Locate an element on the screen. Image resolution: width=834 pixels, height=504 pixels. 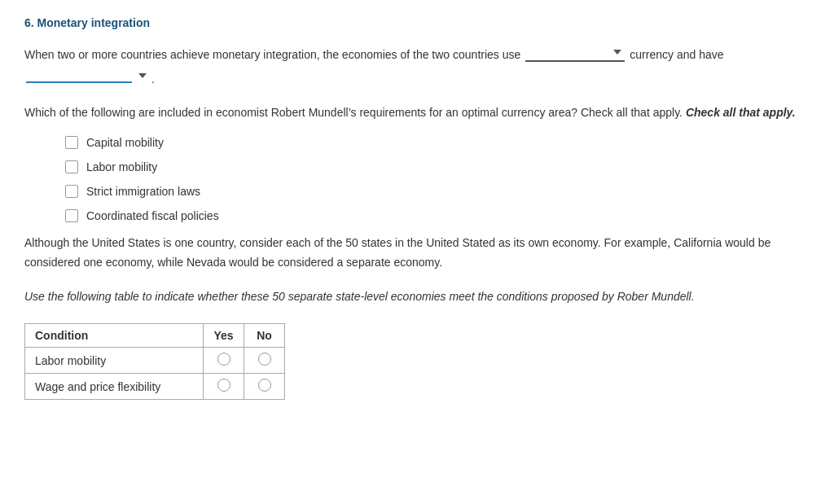
dropdown2-arrow-icon is located at coordinates (143, 76).